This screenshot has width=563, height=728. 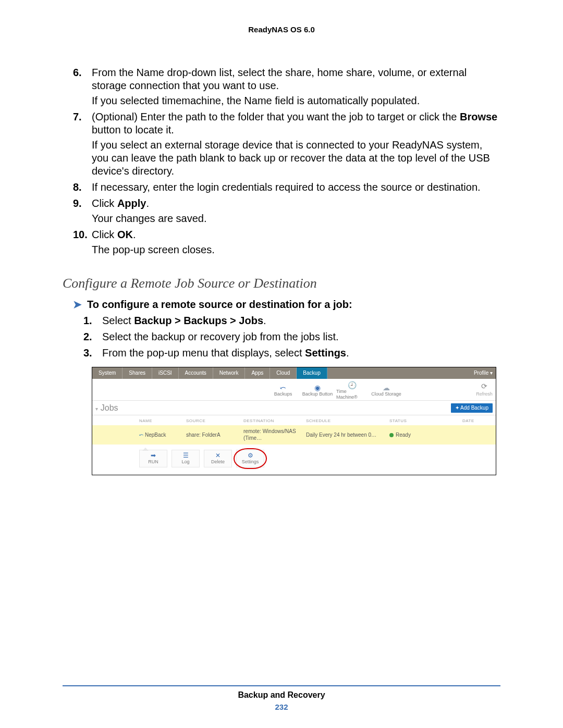 I want to click on task-step-1-text: Select Backup > Backups > Jobs., so click(x=301, y=321).